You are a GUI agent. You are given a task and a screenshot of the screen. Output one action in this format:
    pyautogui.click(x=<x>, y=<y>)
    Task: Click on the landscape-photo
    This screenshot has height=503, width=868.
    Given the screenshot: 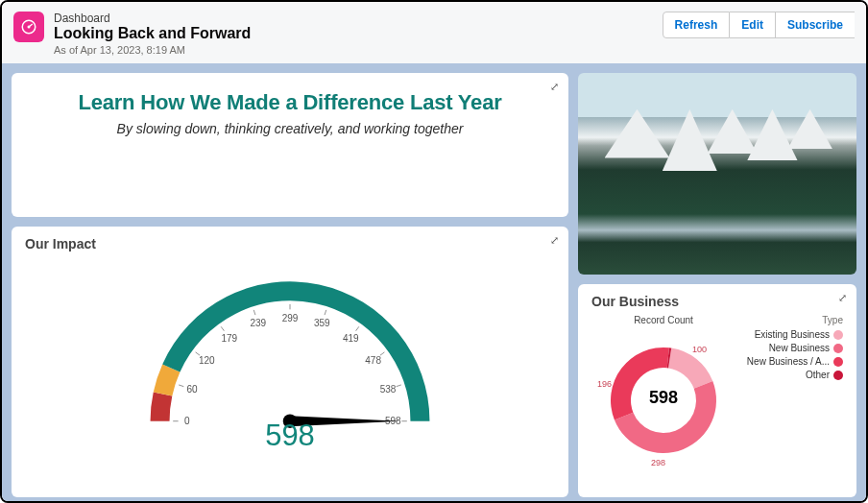 What is the action you would take?
    pyautogui.click(x=717, y=174)
    